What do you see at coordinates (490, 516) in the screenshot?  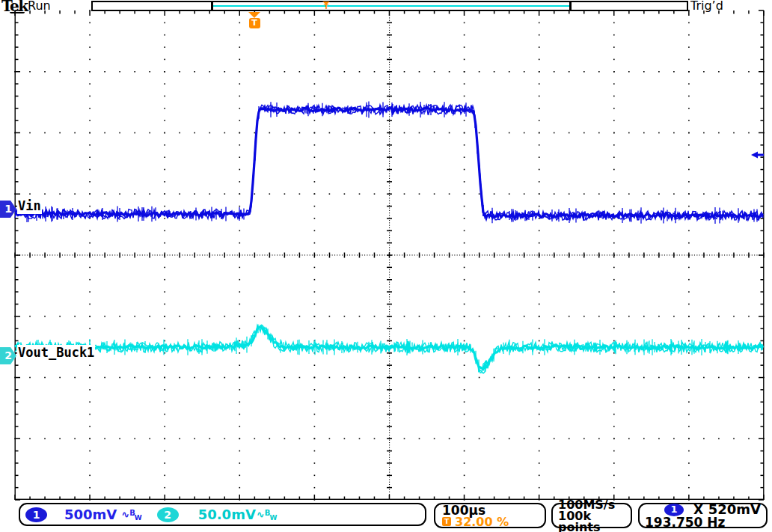 I see `horizontal-readout: 100µs T 32.00 %` at bounding box center [490, 516].